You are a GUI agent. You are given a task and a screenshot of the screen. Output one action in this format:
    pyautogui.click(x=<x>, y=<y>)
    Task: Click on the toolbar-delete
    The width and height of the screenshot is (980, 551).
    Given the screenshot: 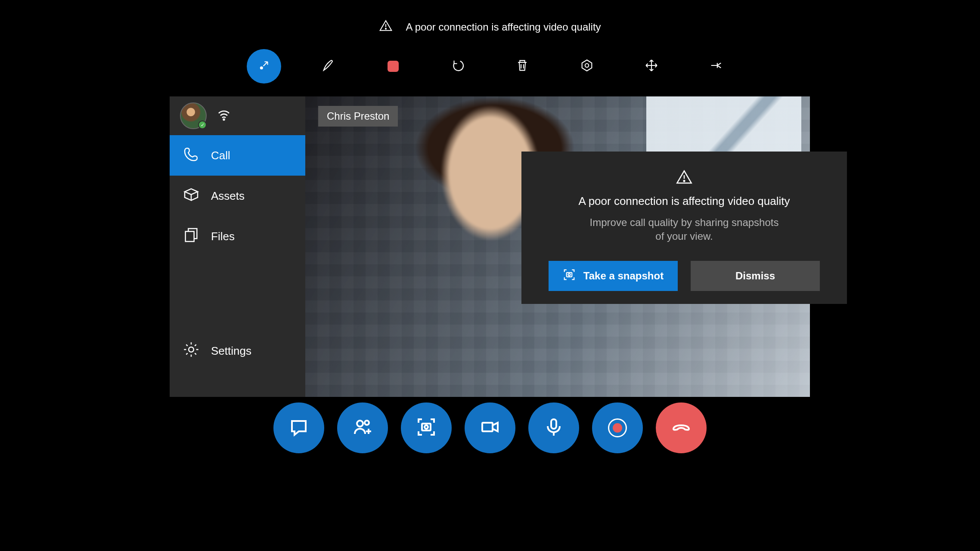 What is the action you would take?
    pyautogui.click(x=522, y=66)
    